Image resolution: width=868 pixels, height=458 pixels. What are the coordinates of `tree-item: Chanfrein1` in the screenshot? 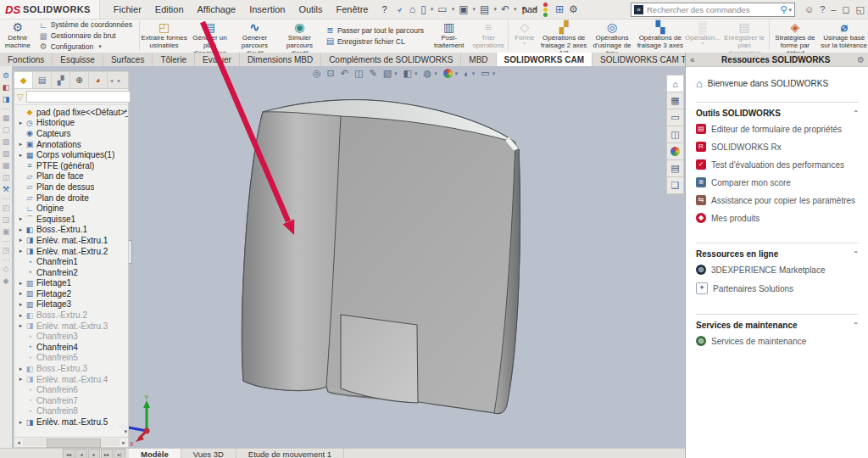 It's located at (71, 261).